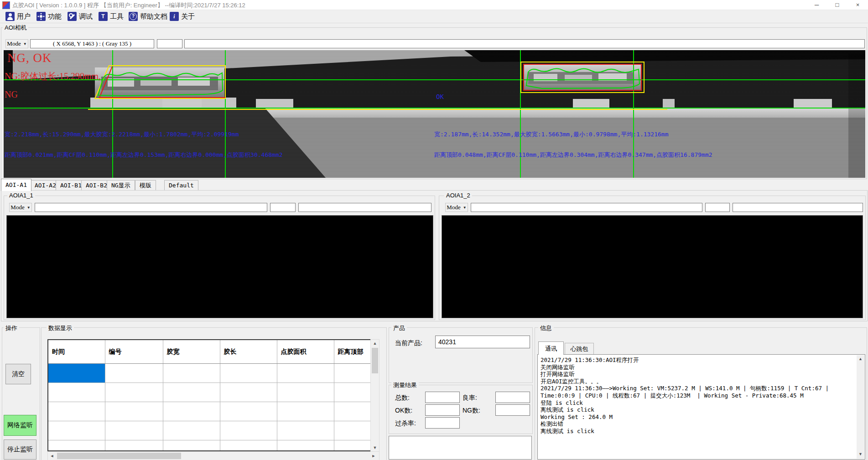 The height and width of the screenshot is (460, 868). I want to click on col-id: 编号, so click(134, 352).